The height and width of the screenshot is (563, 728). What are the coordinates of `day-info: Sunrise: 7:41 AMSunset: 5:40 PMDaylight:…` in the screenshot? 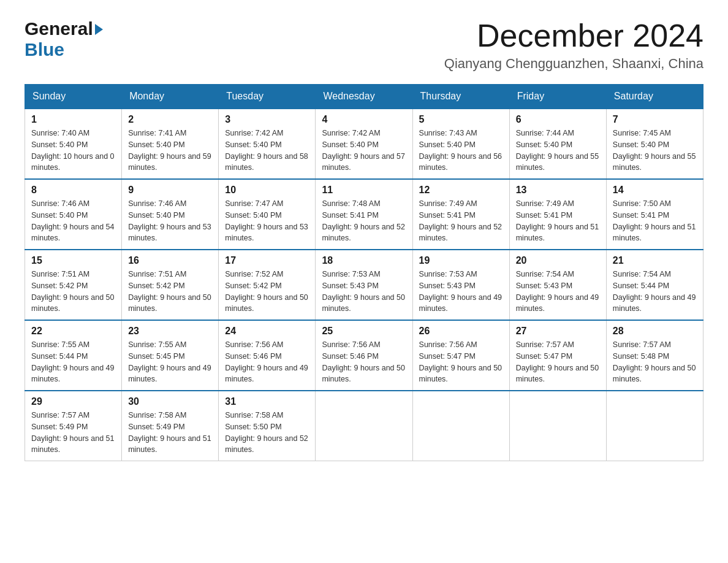 It's located at (170, 151).